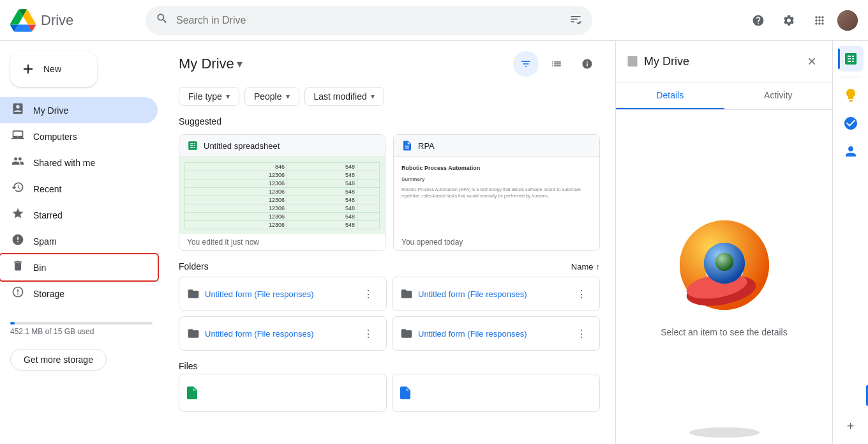  What do you see at coordinates (74, 20) in the screenshot?
I see `logo: Drive` at bounding box center [74, 20].